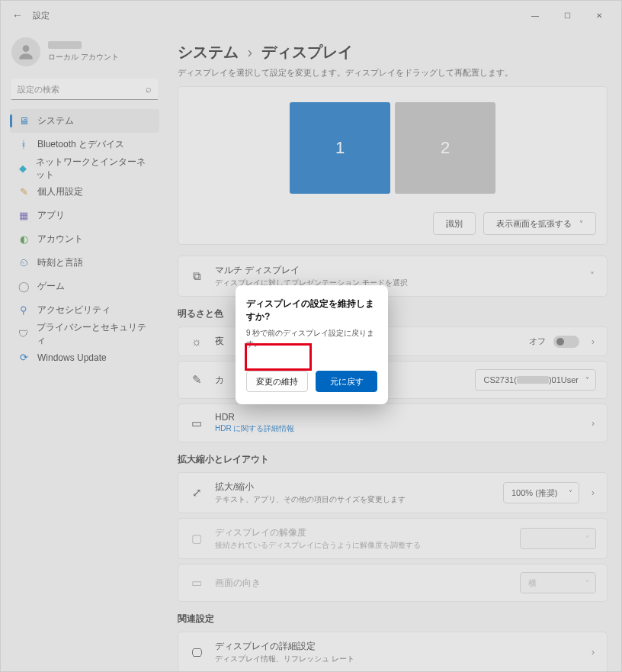 The height and width of the screenshot is (672, 622). I want to click on nav-icon: ◆, so click(23, 168).